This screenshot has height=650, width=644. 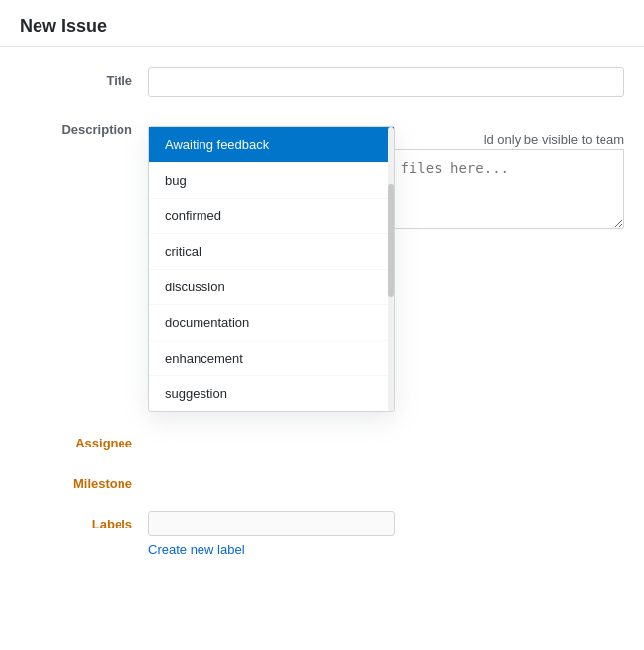 I want to click on scrollbar-thumb, so click(x=391, y=241).